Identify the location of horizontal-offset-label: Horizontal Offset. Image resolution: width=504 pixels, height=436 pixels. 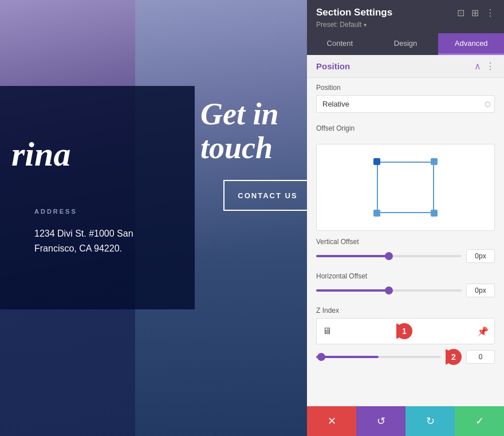
(405, 276).